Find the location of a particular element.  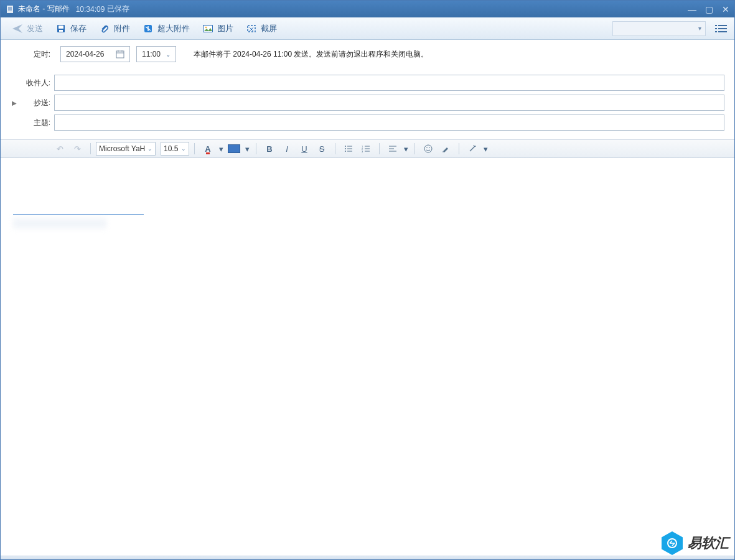

cc-label: 抄送: is located at coordinates (37, 103).